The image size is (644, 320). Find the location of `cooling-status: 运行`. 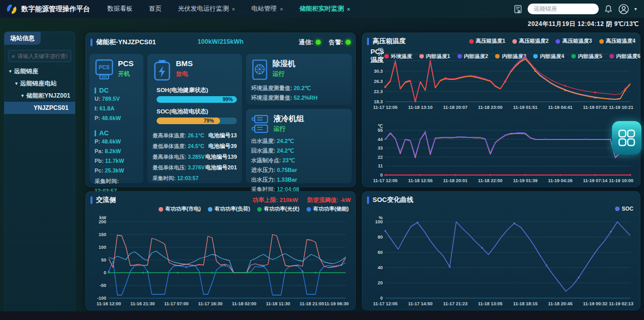

cooling-status: 运行 is located at coordinates (289, 129).